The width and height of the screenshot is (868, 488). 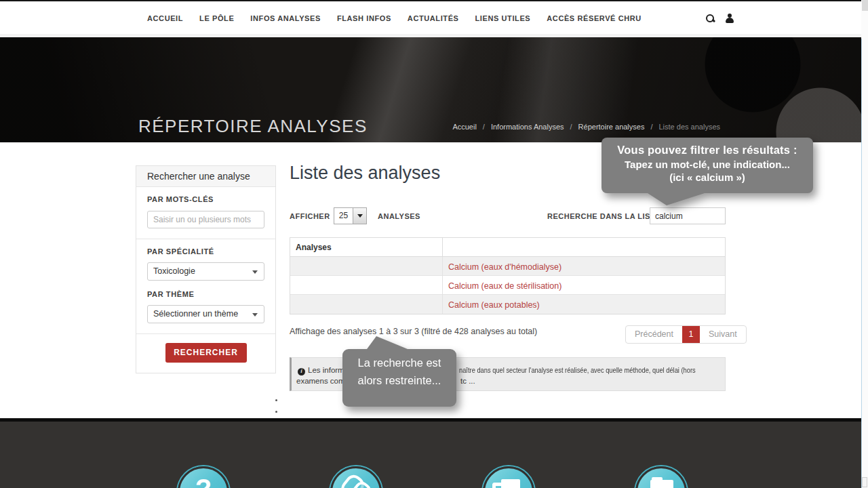 What do you see at coordinates (356, 477) in the screenshot?
I see `footer-link-attachments` at bounding box center [356, 477].